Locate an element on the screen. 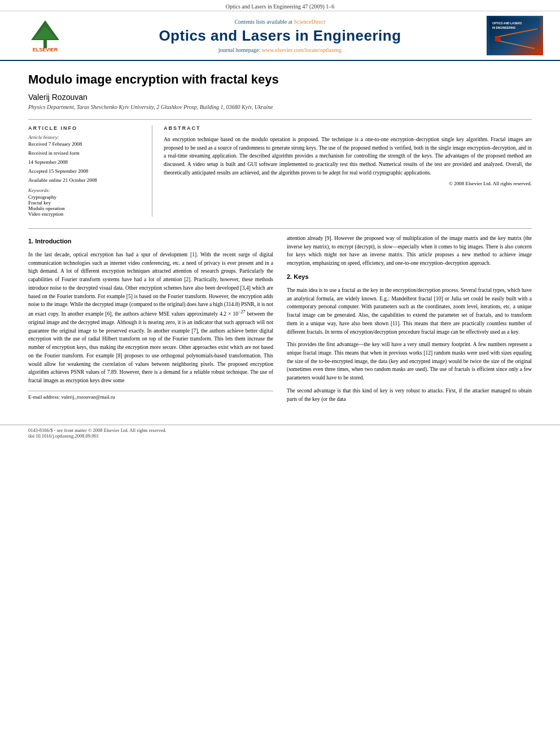  contents-text: Contents lists available at is located at coordinates (263, 21).